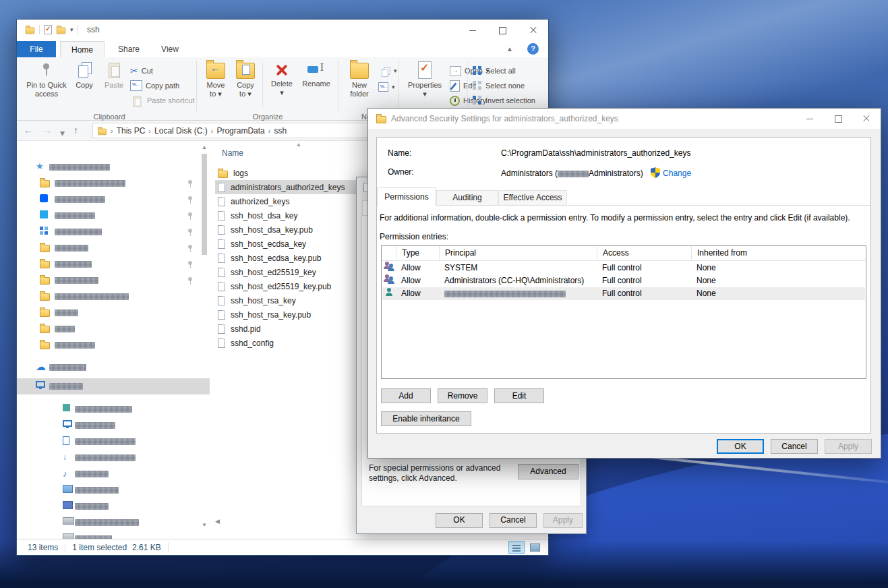 Image resolution: width=888 pixels, height=588 pixels. Describe the element at coordinates (287, 343) in the screenshot. I see `file-row: sshd_config` at that location.